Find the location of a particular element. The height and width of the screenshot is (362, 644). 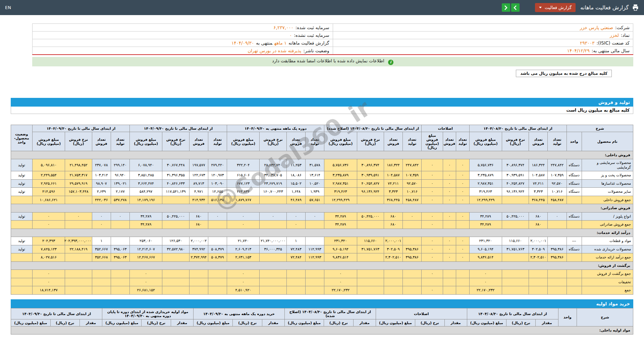

info-value: پذیرفته شده در بورس تهران is located at coordinates (274, 51).